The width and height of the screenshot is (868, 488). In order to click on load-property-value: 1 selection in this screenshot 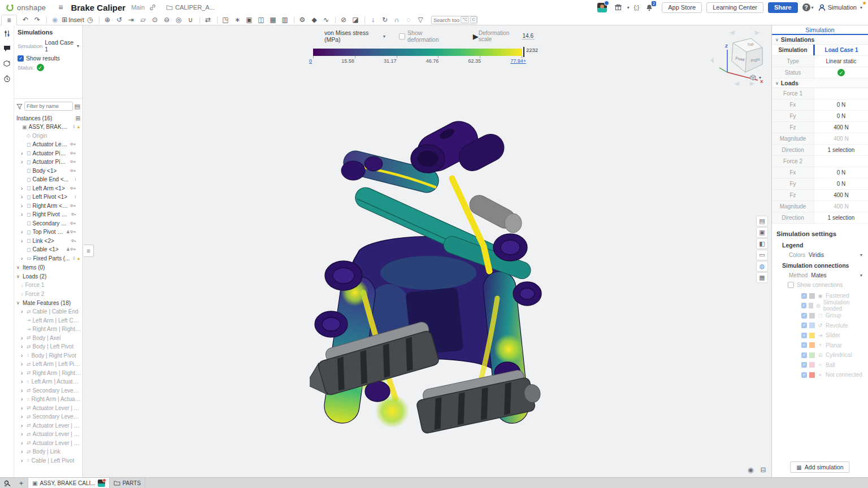, I will do `click(841, 150)`.